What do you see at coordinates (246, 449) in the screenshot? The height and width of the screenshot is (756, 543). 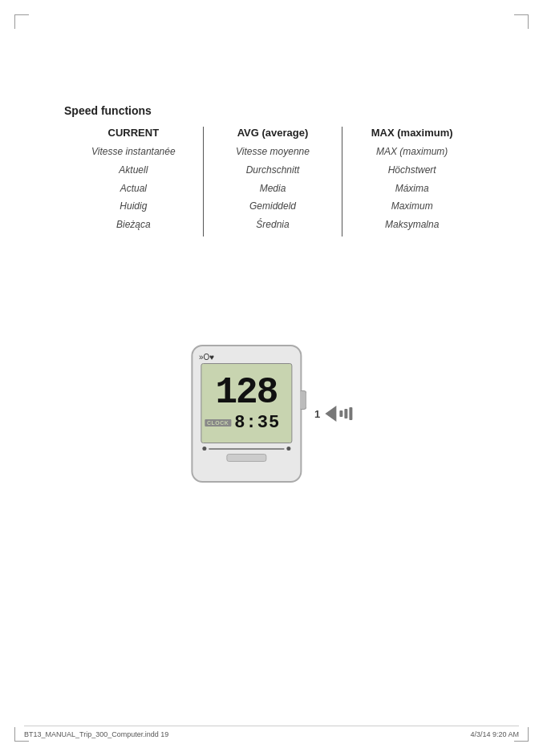 I see `dot-line` at bounding box center [246, 449].